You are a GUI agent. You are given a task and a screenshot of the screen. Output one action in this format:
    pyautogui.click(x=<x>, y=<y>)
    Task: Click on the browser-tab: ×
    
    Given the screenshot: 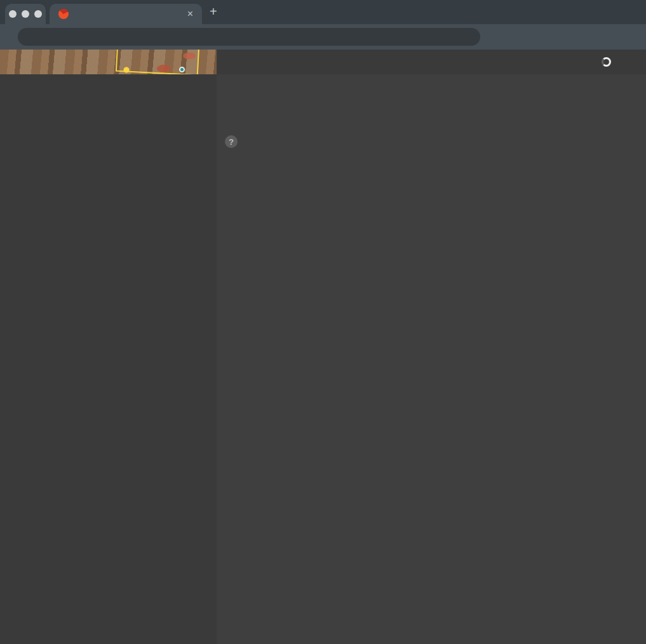 What is the action you would take?
    pyautogui.click(x=126, y=14)
    